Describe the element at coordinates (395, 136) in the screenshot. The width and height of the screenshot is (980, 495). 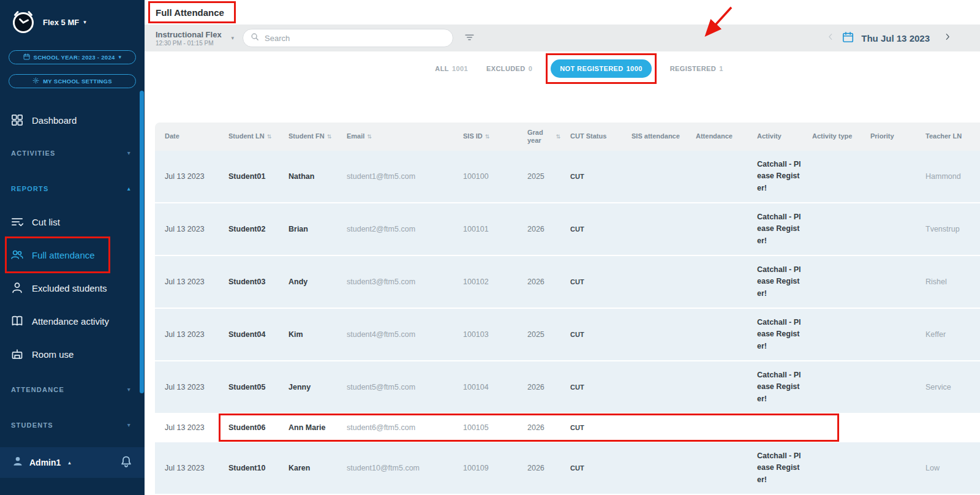
I see `column-header-email: Email⇅` at that location.